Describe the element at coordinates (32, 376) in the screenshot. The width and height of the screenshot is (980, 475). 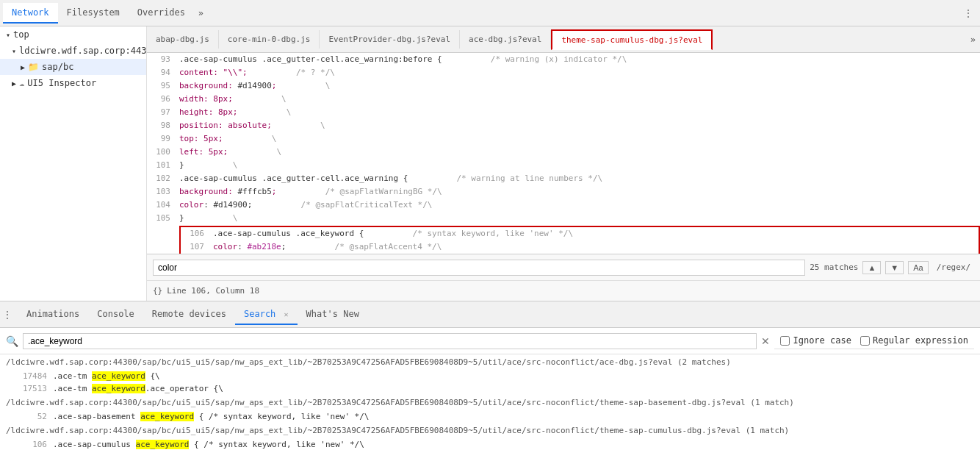
I see `result-line-num: 17484` at that location.